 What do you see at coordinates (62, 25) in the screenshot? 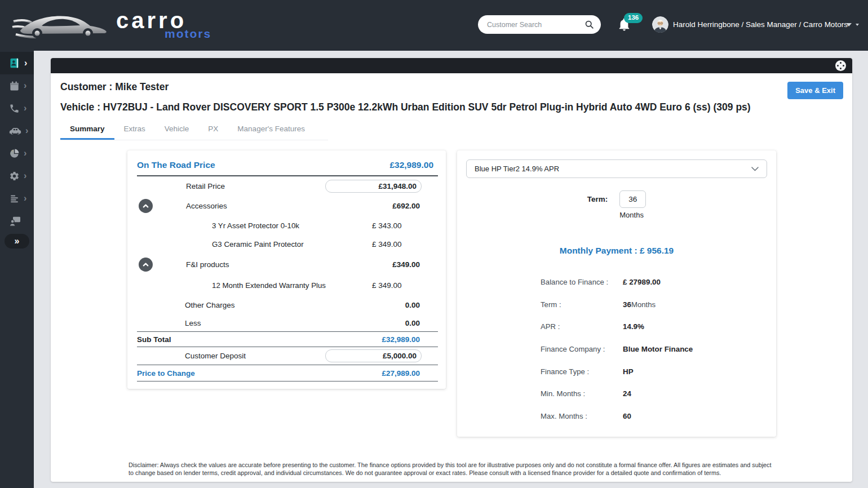
I see `brand-car-icon` at bounding box center [62, 25].